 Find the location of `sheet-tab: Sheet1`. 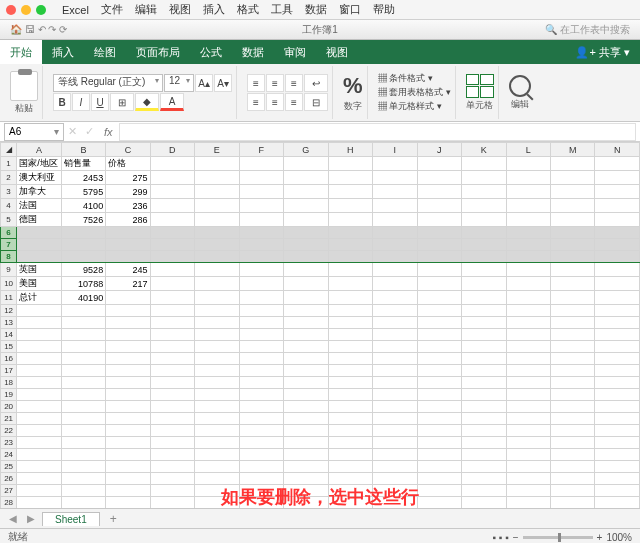

sheet-tab: Sheet1 is located at coordinates (71, 519).